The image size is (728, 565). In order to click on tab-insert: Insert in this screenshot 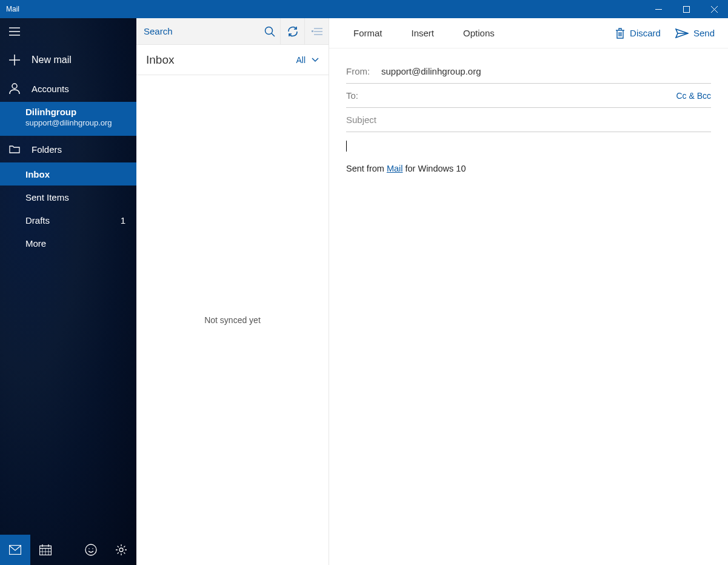, I will do `click(423, 33)`.